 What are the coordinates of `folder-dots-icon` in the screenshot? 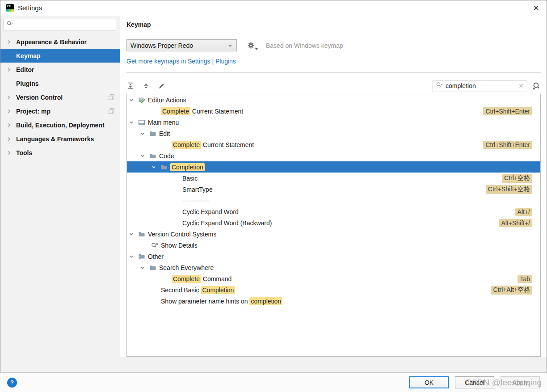 It's located at (143, 257).